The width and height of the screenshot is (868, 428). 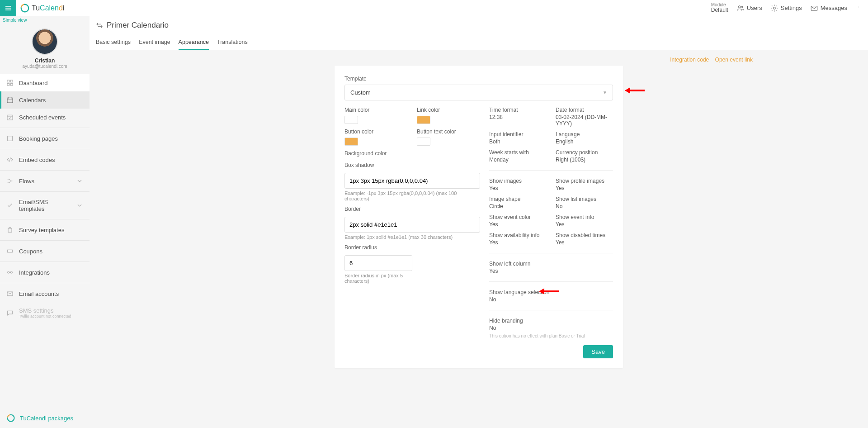 What do you see at coordinates (8, 8) in the screenshot?
I see `menu-toggle-button` at bounding box center [8, 8].